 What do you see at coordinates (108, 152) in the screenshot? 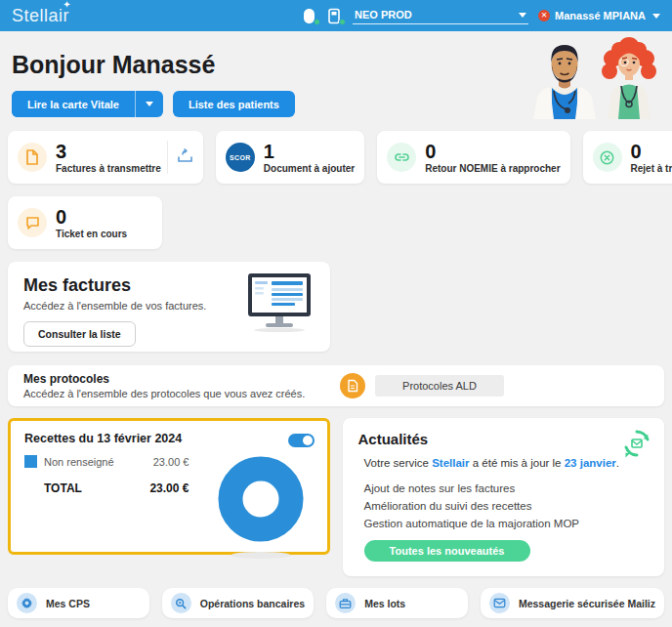
I see `factures-count: 3` at bounding box center [108, 152].